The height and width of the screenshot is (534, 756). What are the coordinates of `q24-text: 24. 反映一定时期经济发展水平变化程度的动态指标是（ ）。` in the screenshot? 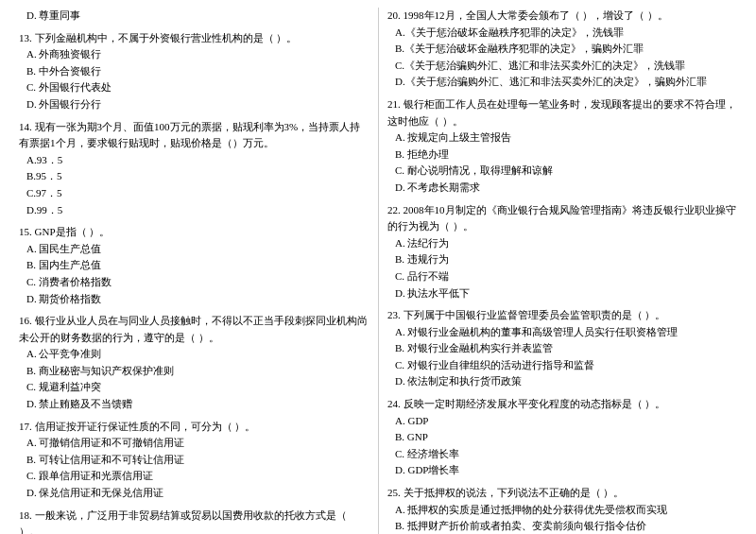 It's located at (562, 405).